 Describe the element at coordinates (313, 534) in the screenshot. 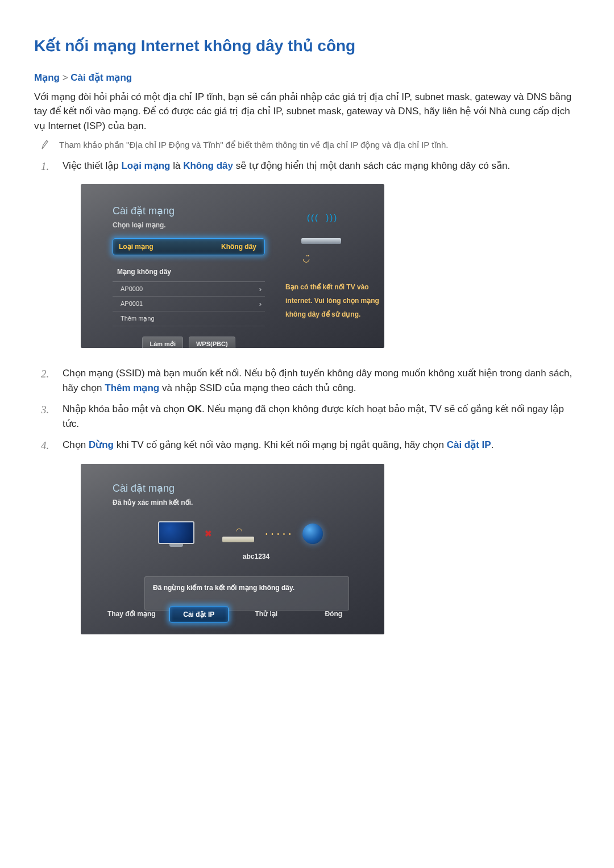

I see `globe-icon` at that location.